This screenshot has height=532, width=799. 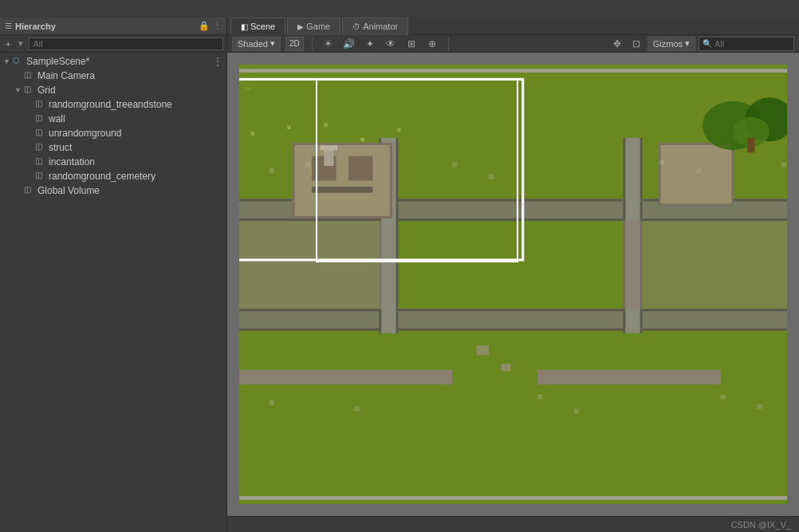 What do you see at coordinates (687, 43) in the screenshot?
I see `gizmos-chevron: ▾` at bounding box center [687, 43].